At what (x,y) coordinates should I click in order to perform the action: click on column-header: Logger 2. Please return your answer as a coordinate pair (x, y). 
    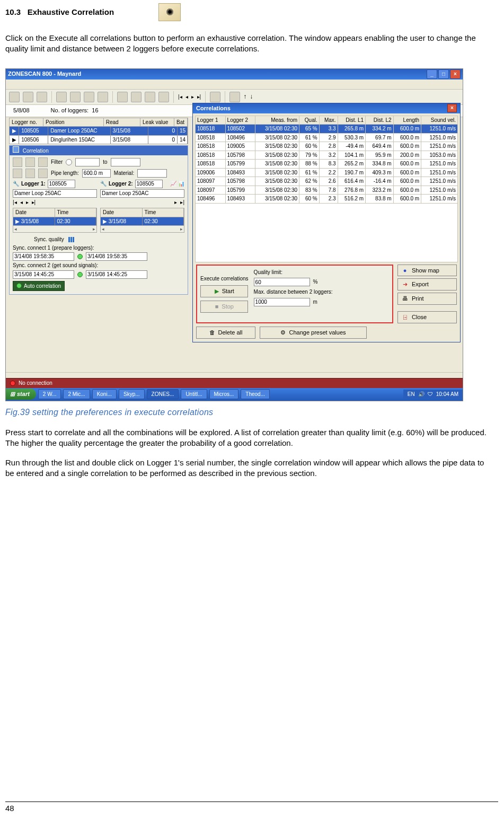
    Looking at the image, I should click on (241, 120).